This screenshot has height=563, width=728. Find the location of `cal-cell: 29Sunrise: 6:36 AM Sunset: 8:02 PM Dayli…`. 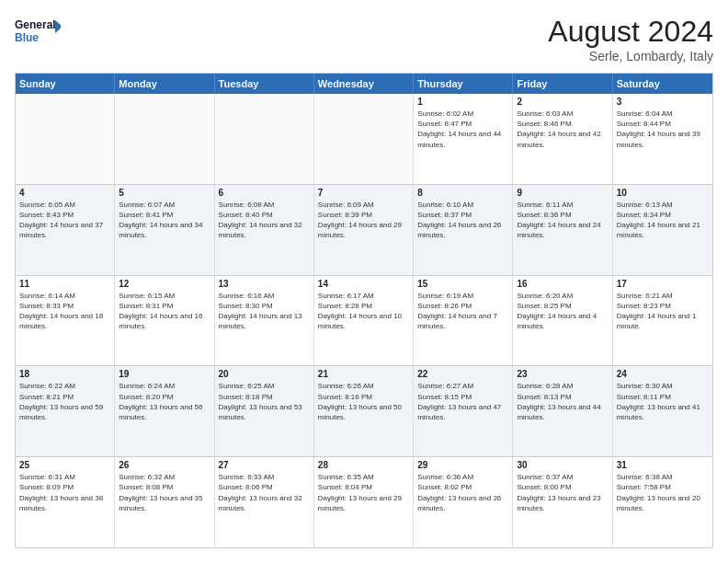

cal-cell: 29Sunrise: 6:36 AM Sunset: 8:02 PM Dayli… is located at coordinates (463, 502).